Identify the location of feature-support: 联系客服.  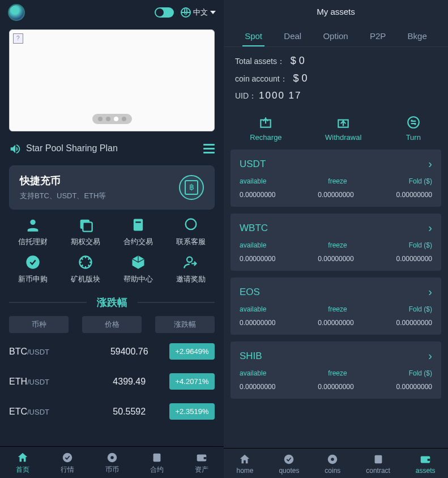
(190, 232).